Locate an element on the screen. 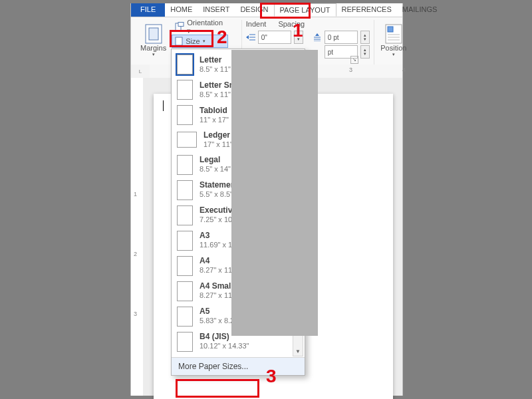 The width and height of the screenshot is (532, 399). indent-left-spinner: ▲▼ is located at coordinates (299, 37).